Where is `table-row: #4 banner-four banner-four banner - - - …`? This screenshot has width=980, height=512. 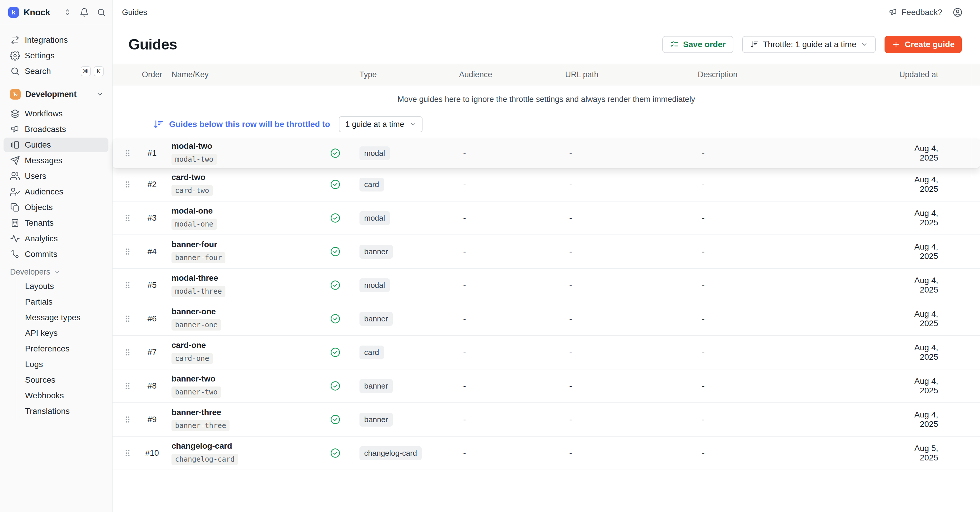
table-row: #4 banner-four banner-four banner - - - … is located at coordinates (546, 252).